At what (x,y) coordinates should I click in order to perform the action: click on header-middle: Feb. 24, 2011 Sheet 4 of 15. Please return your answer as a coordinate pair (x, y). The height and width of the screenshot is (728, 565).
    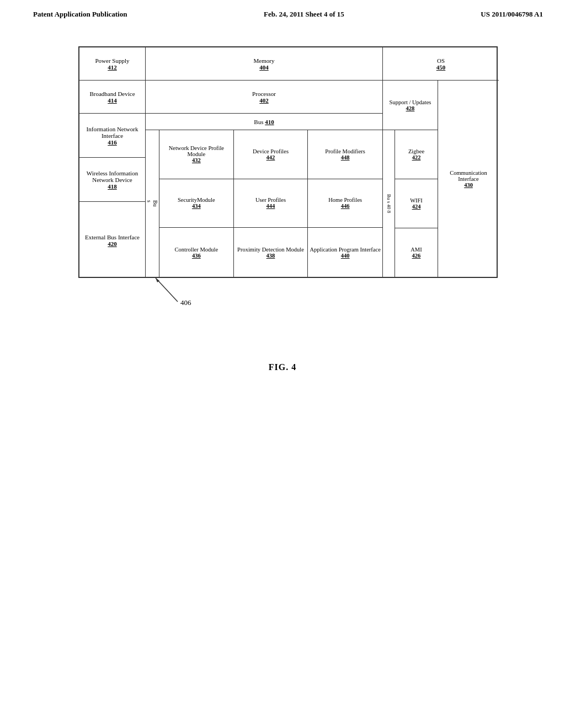
    Looking at the image, I should click on (304, 14).